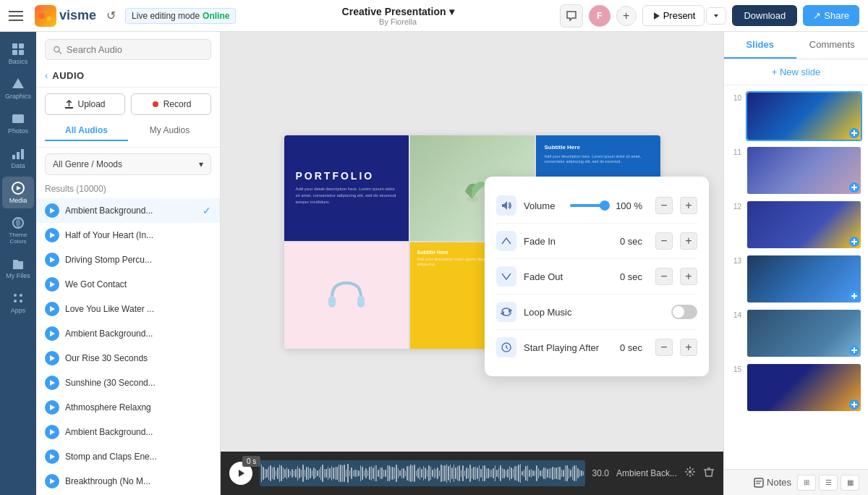 The height and width of the screenshot is (495, 868). I want to click on sidebar-item-theme-colors: Theme Colors, so click(18, 230).